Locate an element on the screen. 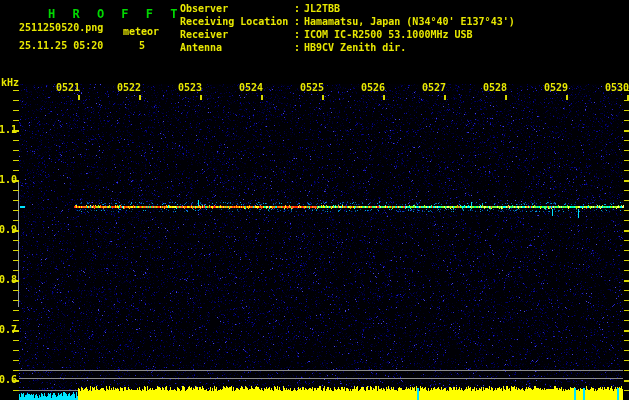  time-tick-label: 0523 is located at coordinates (190, 88).